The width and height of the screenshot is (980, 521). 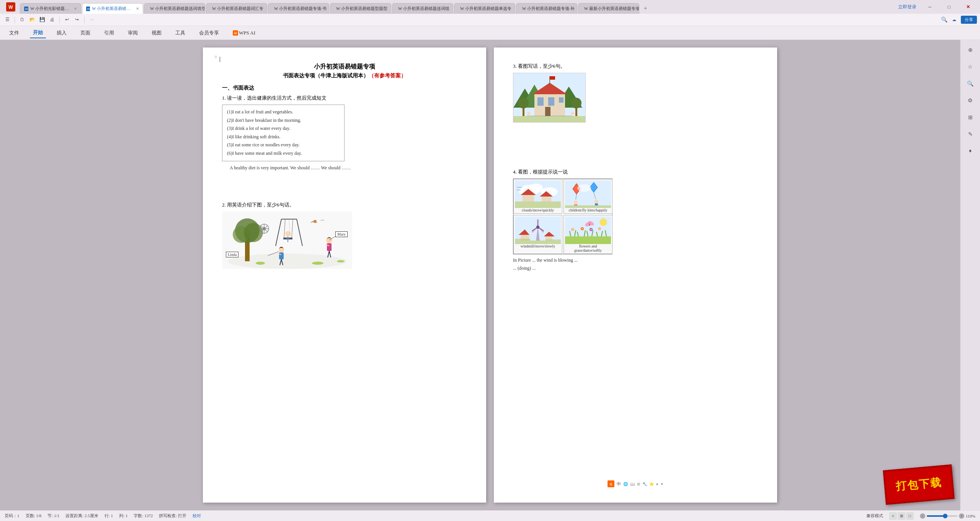 What do you see at coordinates (945, 516) in the screenshot?
I see `zoom-slider-thumb` at bounding box center [945, 516].